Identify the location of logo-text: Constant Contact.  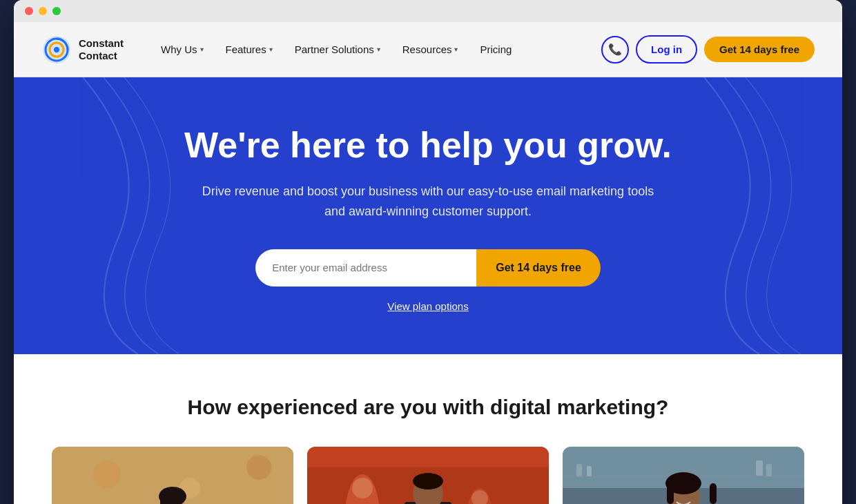
(101, 50).